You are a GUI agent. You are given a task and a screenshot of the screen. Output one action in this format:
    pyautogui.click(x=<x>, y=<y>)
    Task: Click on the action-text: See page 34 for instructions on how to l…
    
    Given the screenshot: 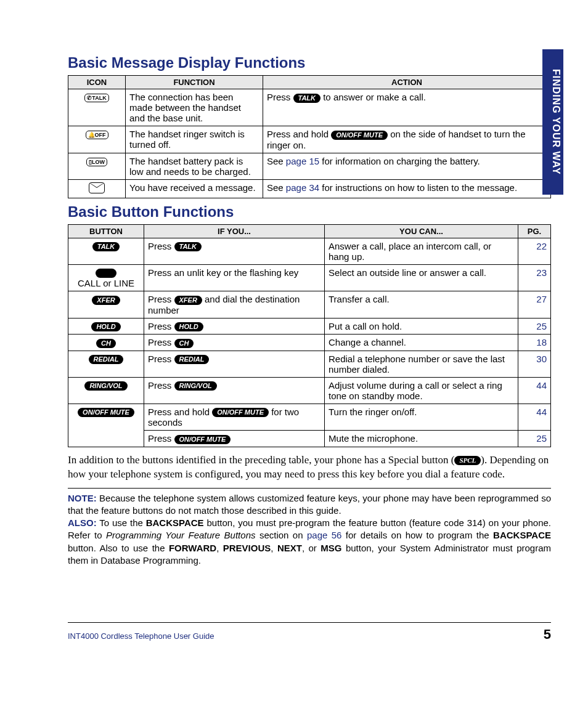 What is the action you would take?
    pyautogui.click(x=407, y=189)
    